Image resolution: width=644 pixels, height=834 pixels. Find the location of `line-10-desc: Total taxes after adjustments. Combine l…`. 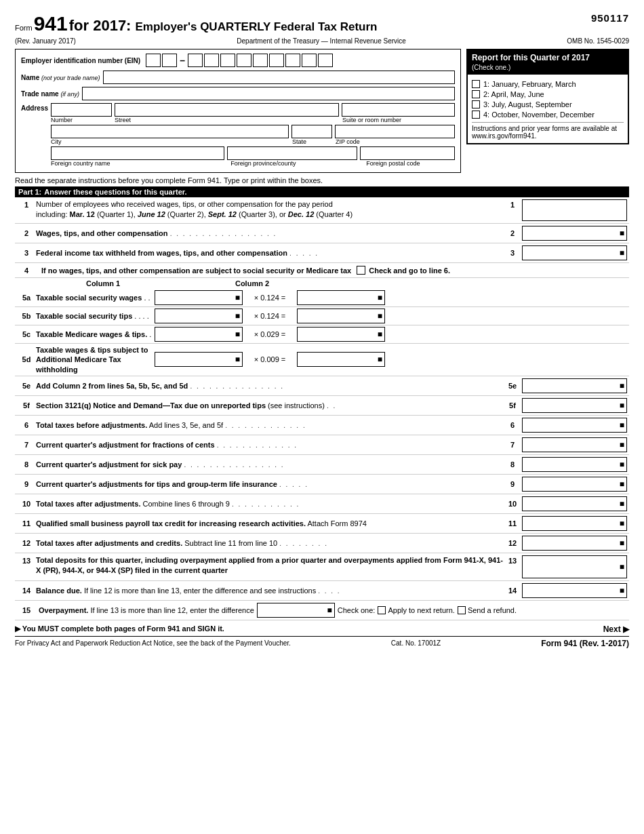

line-10-desc: Total taxes after adjustments. Combine l… is located at coordinates (270, 504).